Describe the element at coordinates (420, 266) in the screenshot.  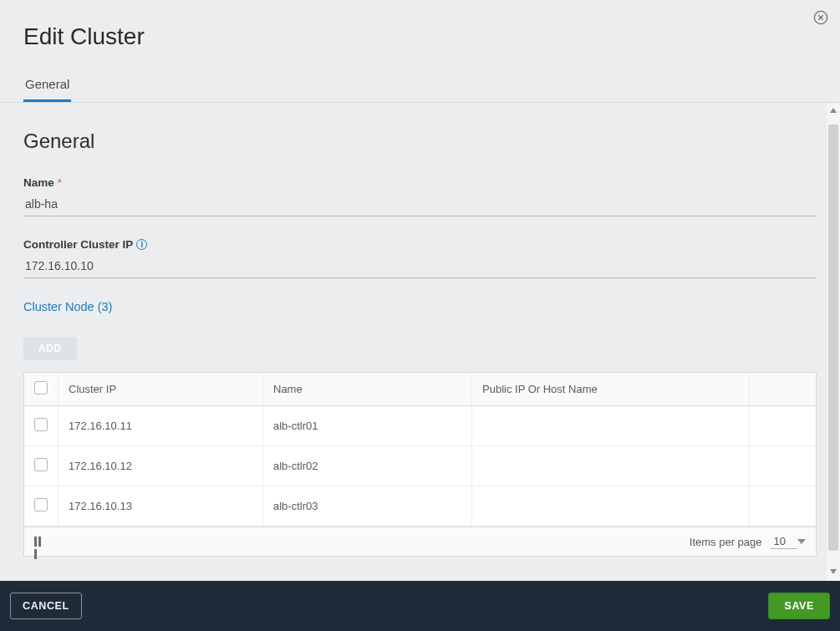
I see `controller-ip-input` at that location.